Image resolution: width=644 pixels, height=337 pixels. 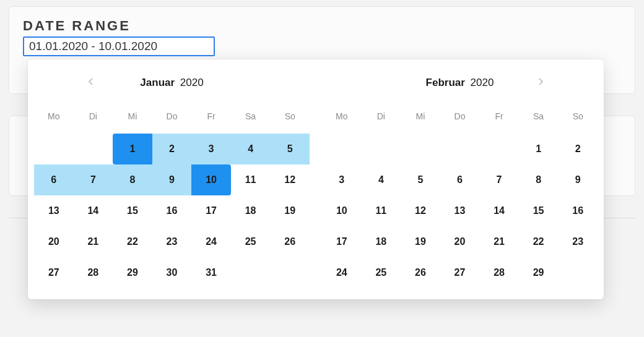 I want to click on calendar-day: 31, so click(x=211, y=273).